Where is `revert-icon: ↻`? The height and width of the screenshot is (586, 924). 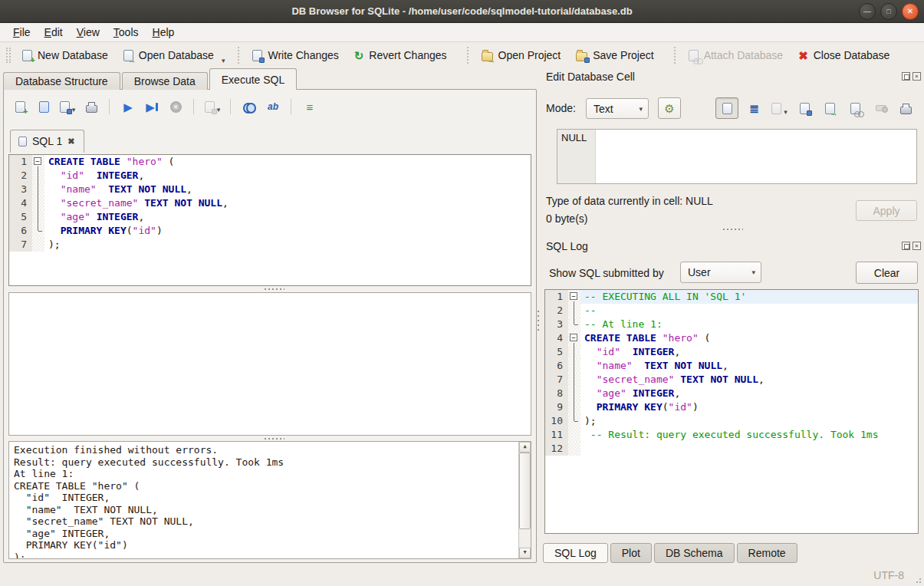 revert-icon: ↻ is located at coordinates (359, 55).